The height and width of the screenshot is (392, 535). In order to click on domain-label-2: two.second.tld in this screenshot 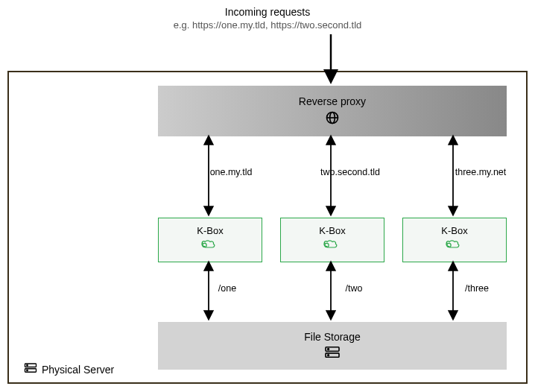, I will do `click(350, 172)`.